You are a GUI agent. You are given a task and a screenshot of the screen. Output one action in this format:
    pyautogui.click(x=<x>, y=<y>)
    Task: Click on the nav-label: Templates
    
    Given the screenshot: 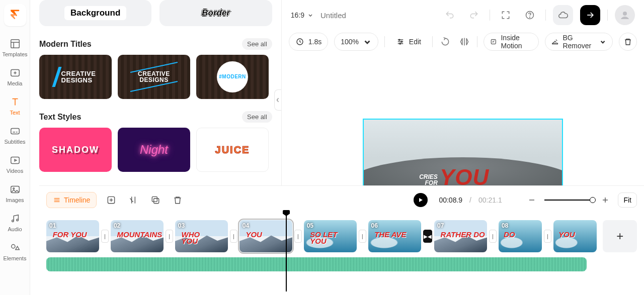 What is the action you would take?
    pyautogui.click(x=15, y=54)
    